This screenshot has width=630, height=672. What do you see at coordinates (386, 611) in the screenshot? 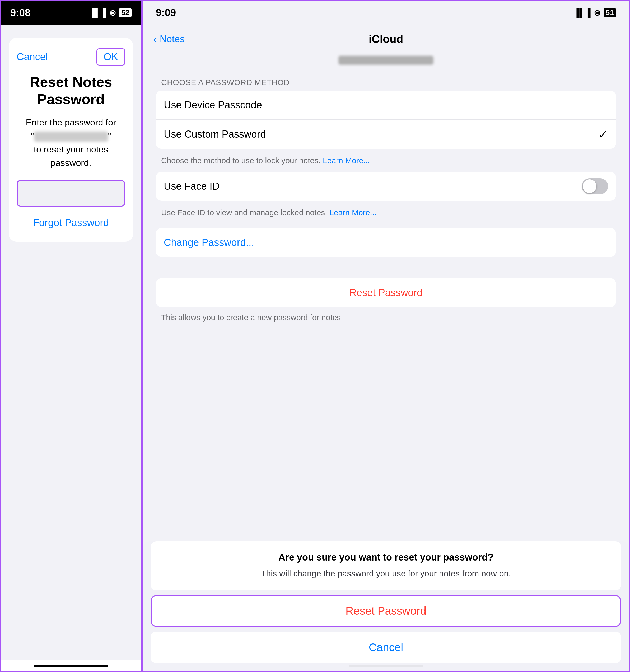
I see `alert-reset-button: Reset Password` at bounding box center [386, 611].